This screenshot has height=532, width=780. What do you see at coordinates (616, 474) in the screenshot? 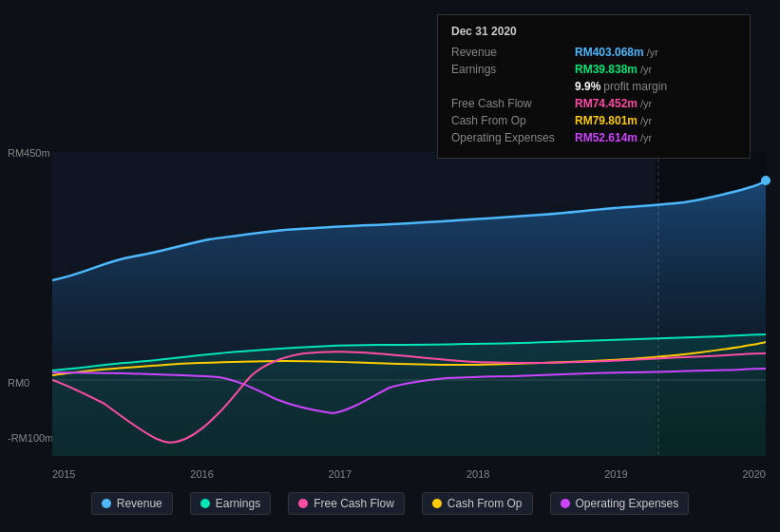
I see `x-label-2019: 2019` at bounding box center [616, 474].